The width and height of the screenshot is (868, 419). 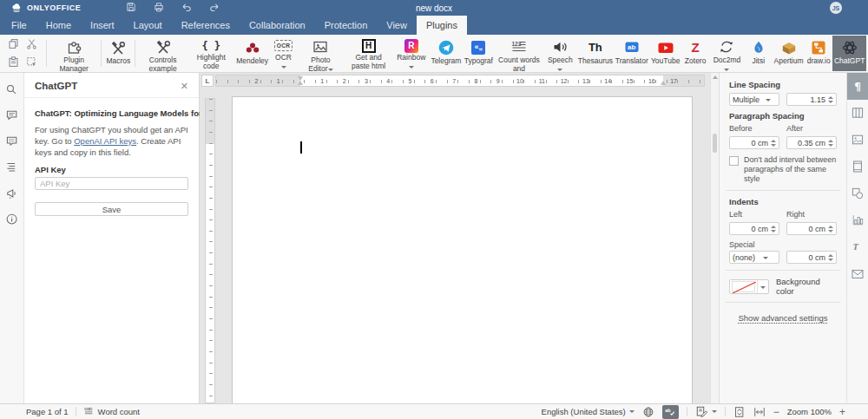 I want to click on plugin-macros: Macros, so click(x=118, y=54).